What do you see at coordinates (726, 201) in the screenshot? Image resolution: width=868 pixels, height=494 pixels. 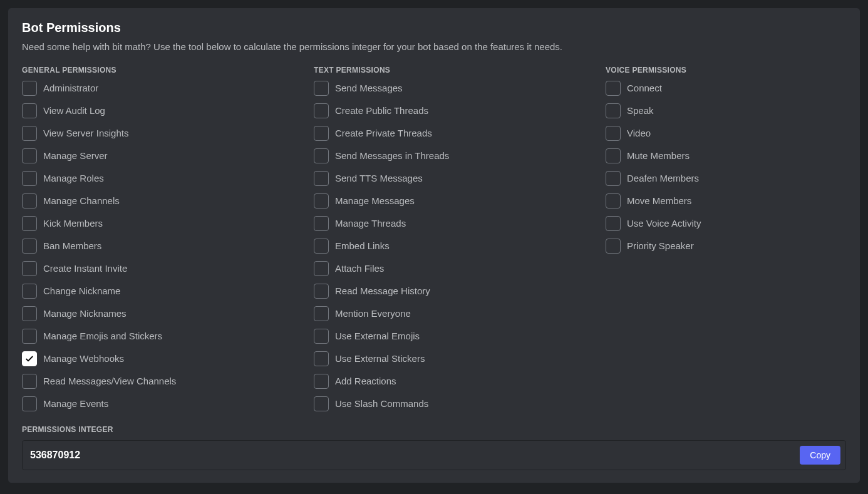 I see `permission-move-members: Move Members` at bounding box center [726, 201].